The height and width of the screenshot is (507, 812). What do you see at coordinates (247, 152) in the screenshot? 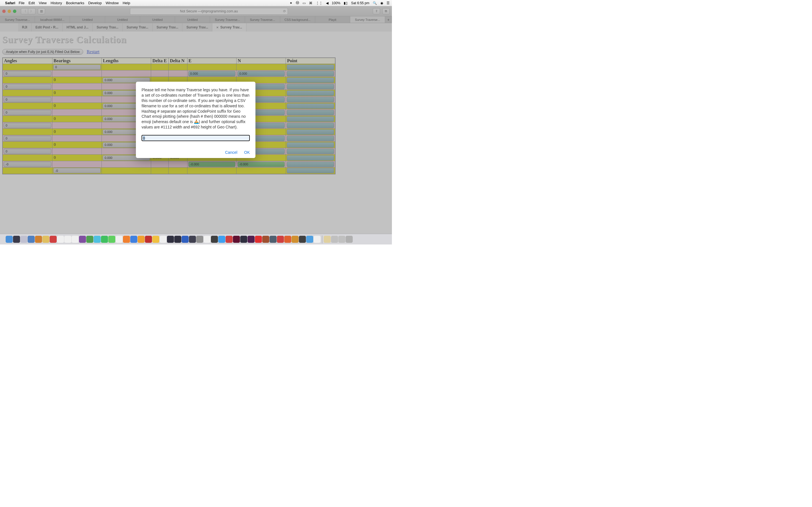
I see `ok-button: OK` at bounding box center [247, 152].